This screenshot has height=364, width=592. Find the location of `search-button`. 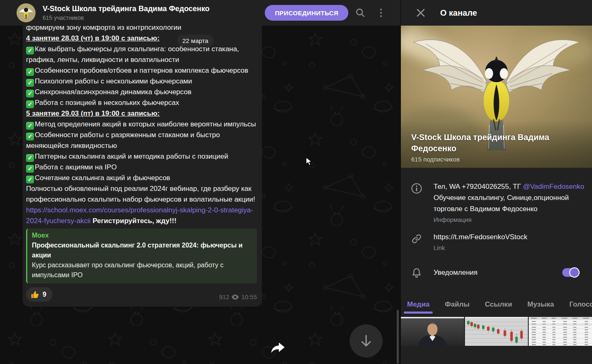

search-button is located at coordinates (360, 13).